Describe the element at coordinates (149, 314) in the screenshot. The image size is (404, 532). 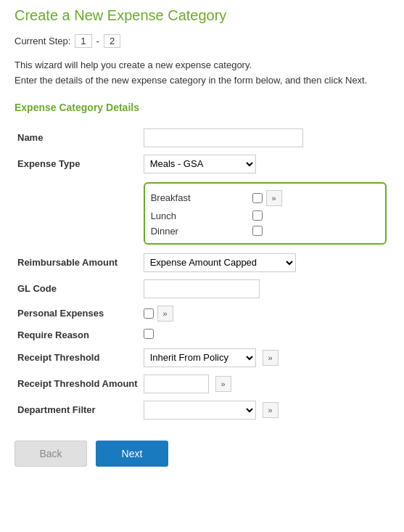
I see `personal-expenses-checkbox` at that location.